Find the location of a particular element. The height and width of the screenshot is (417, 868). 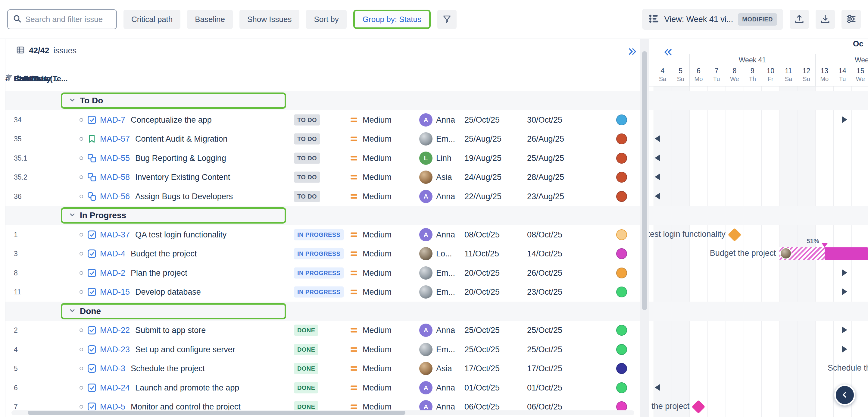

view-icon is located at coordinates (654, 19).